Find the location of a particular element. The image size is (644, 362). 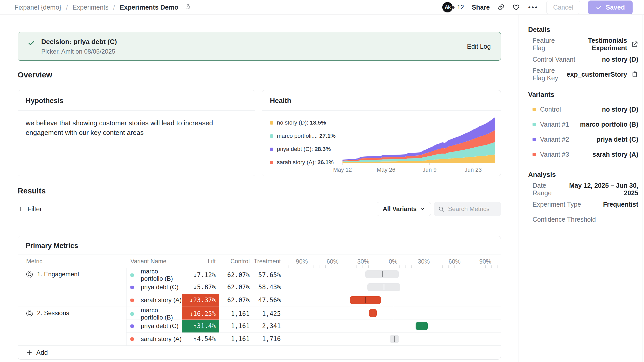

axis-label: 90% is located at coordinates (485, 262).